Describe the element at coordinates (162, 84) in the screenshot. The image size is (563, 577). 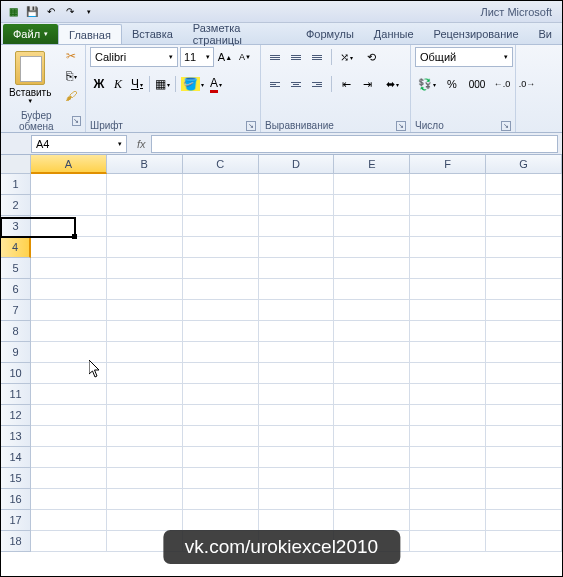
I see `borders-button: ▦▾` at that location.